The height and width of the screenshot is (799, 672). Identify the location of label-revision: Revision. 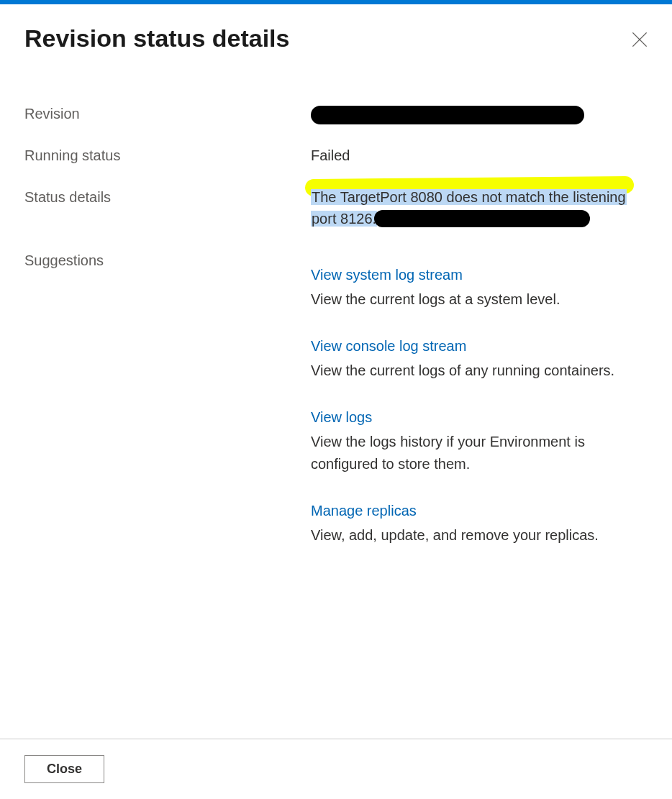
(168, 114).